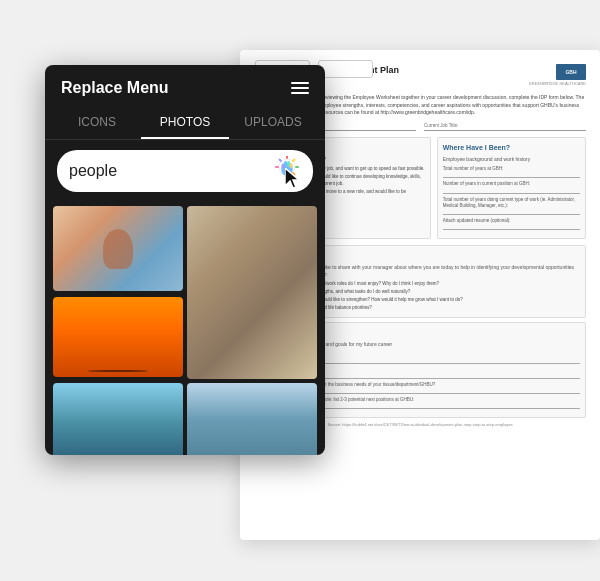 This screenshot has height=581, width=600. Describe the element at coordinates (512, 172) in the screenshot. I see `been-field-1: Total number of years at GBH:` at that location.